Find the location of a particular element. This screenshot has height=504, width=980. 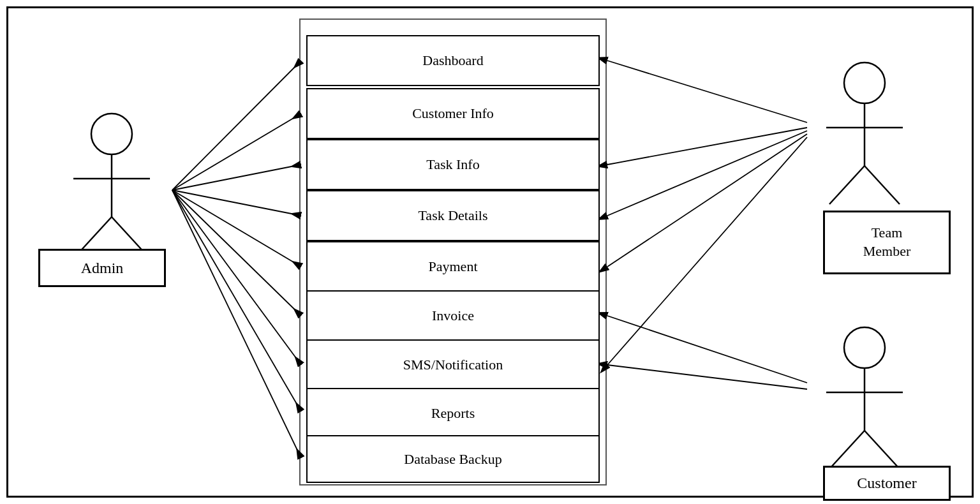

database-backup-box: Database Backup is located at coordinates (453, 459).